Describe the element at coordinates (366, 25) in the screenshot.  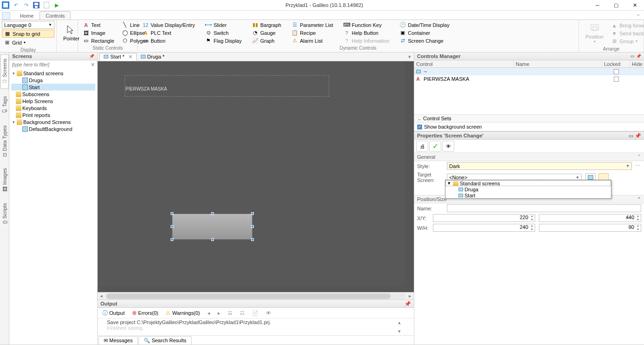
I see `function-key-tool: ⌨Function Key` at that location.